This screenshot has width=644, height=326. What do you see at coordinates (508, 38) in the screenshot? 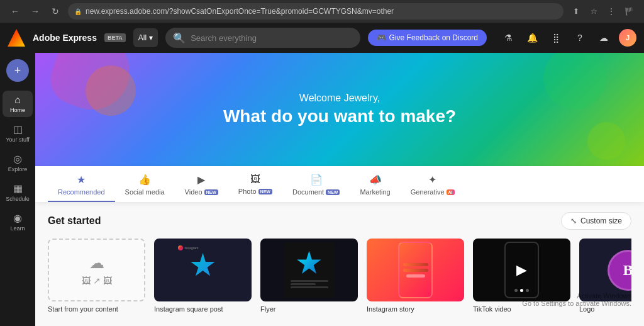
I see `flask-icon: ⚗` at bounding box center [508, 38].